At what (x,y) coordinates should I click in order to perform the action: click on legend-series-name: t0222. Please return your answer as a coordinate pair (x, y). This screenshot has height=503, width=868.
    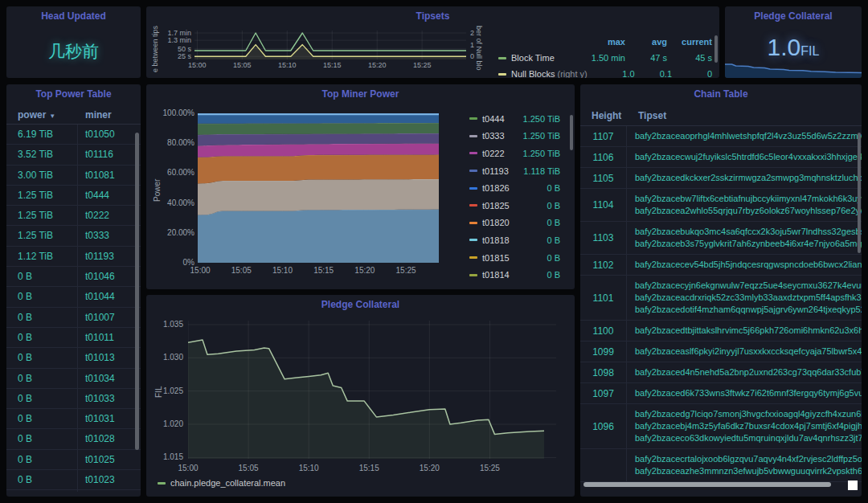
    Looking at the image, I should click on (493, 153).